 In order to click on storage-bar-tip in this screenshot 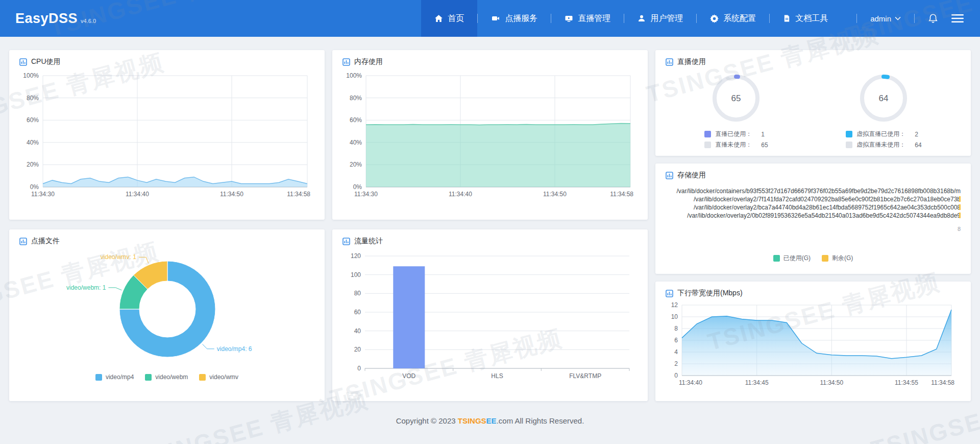, I will do `click(960, 207)`.